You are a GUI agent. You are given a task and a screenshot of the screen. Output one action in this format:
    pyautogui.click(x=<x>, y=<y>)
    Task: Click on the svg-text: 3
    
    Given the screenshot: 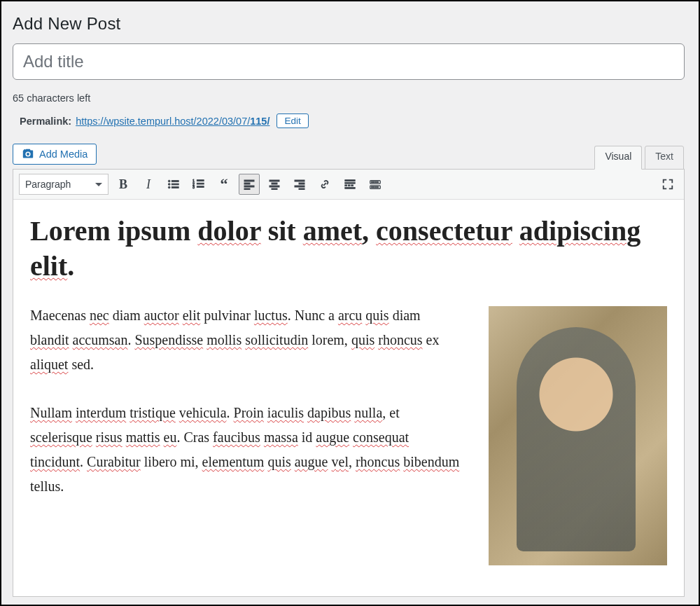 What is the action you would take?
    pyautogui.click(x=193, y=187)
    